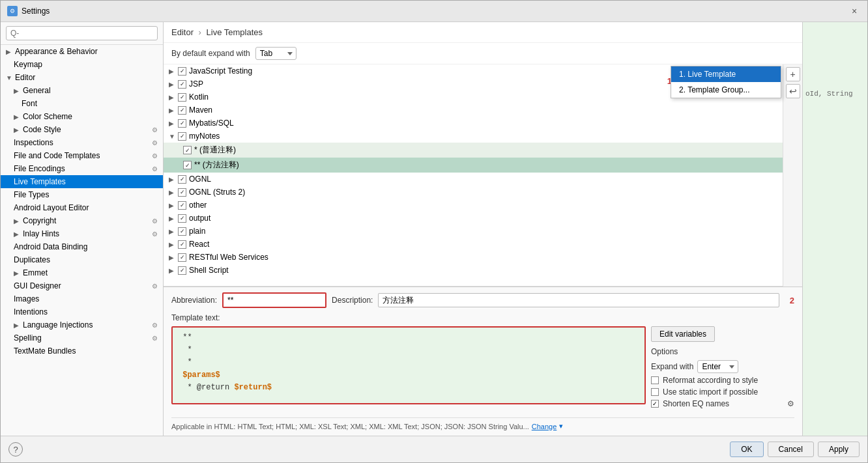 The height and width of the screenshot is (463, 868). What do you see at coordinates (473, 165) in the screenshot?
I see `template-item-mynotes-2: ✓ ** (方法注释)` at bounding box center [473, 165].